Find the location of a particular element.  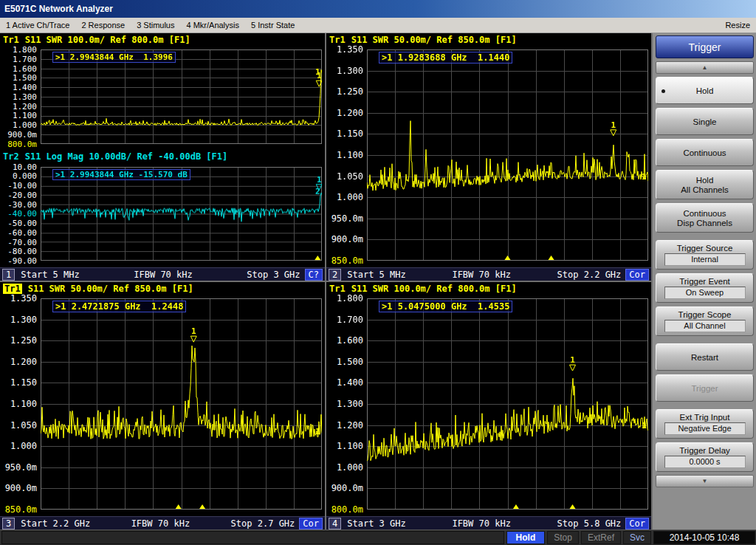

stop-frequency: Stop 5.8 GHz is located at coordinates (589, 524).